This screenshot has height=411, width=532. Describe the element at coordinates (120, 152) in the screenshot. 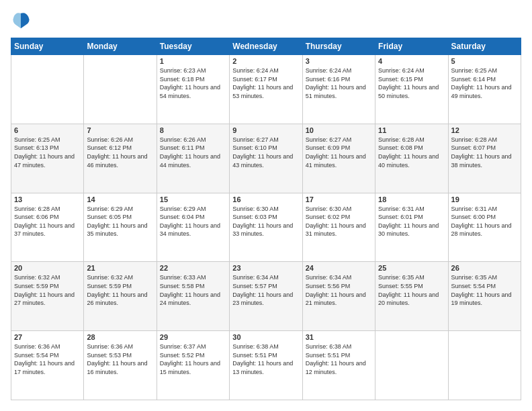

I see `day-info: Sunrise: 6:26 AM Sunset: 6:12 PM Dayligh…` at that location.